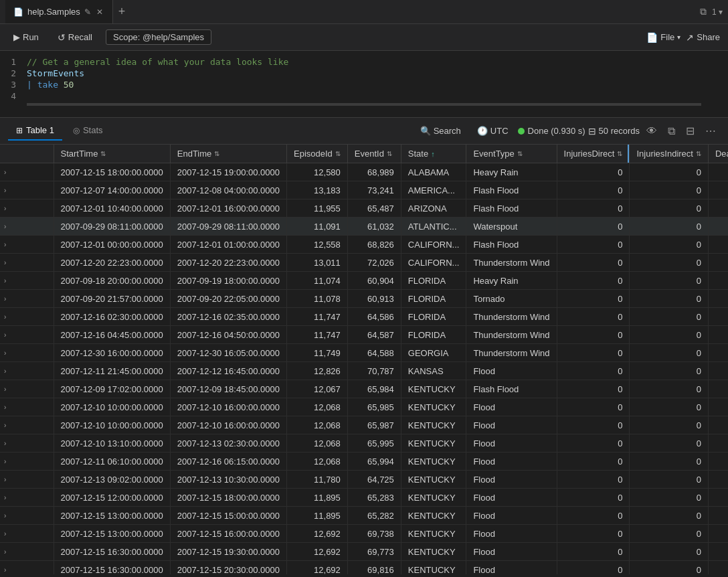 The width and height of the screenshot is (728, 577). What do you see at coordinates (364, 317) in the screenshot?
I see `table-row: ›2007-12-16 02:30:00.00002007-12-16 02:3…` at bounding box center [364, 317].